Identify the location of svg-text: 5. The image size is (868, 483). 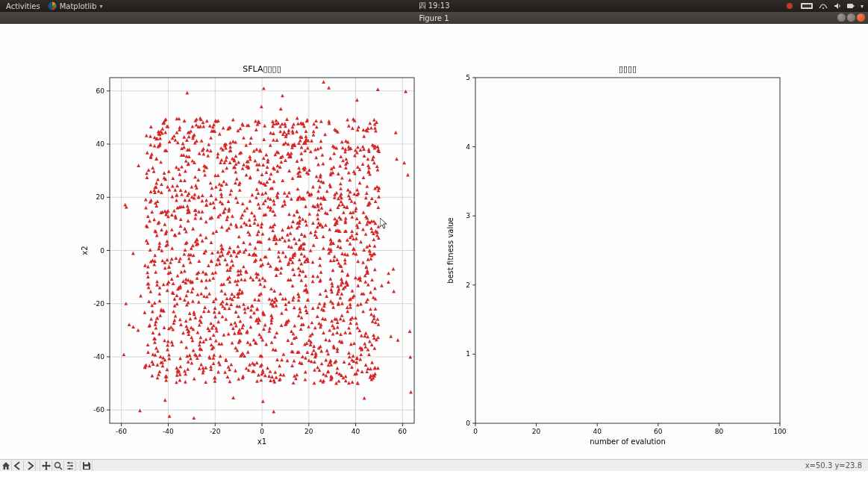
(468, 78).